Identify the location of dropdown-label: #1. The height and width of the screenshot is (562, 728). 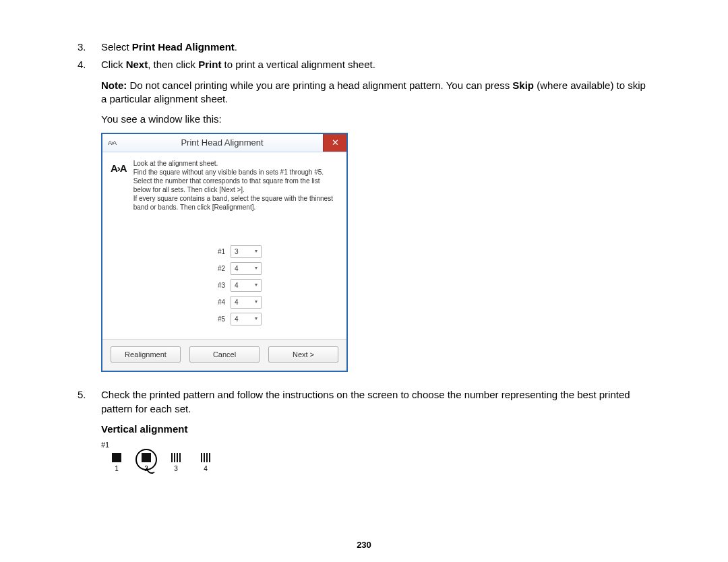
(221, 252).